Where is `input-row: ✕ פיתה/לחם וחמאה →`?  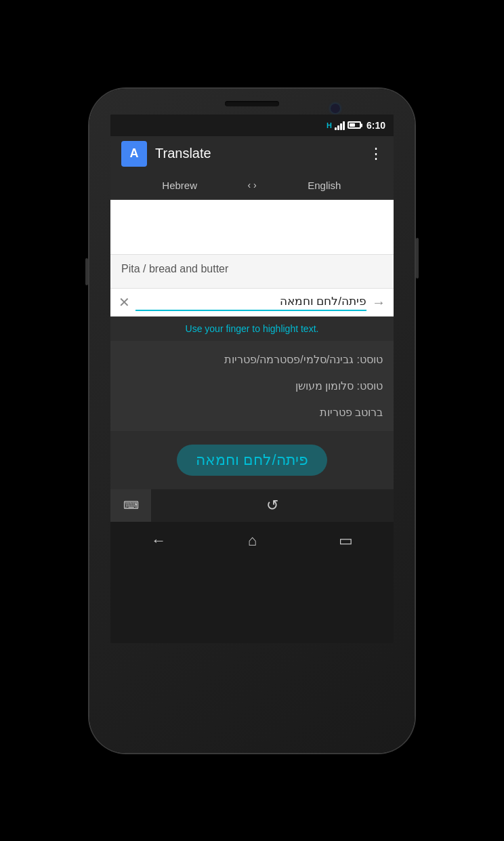 input-row: ✕ פיתה/לחם וחמאה → is located at coordinates (252, 302).